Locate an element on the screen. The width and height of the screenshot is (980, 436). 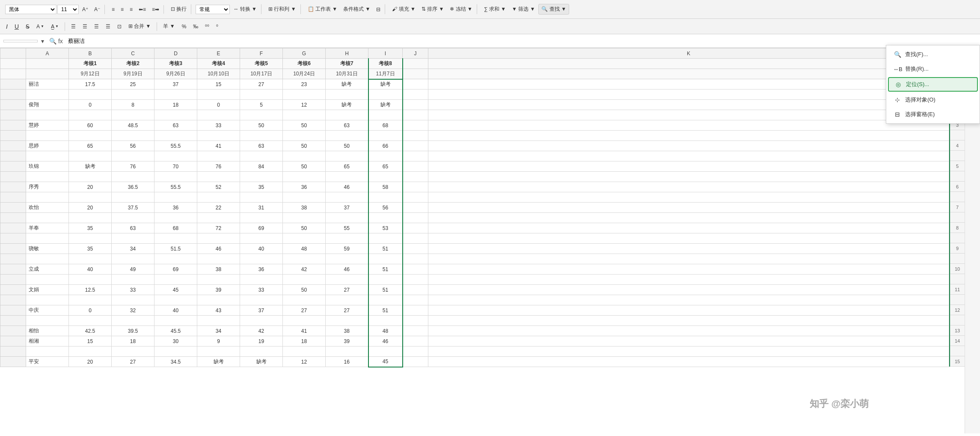
h2-E: 10月10日 is located at coordinates (219, 74).